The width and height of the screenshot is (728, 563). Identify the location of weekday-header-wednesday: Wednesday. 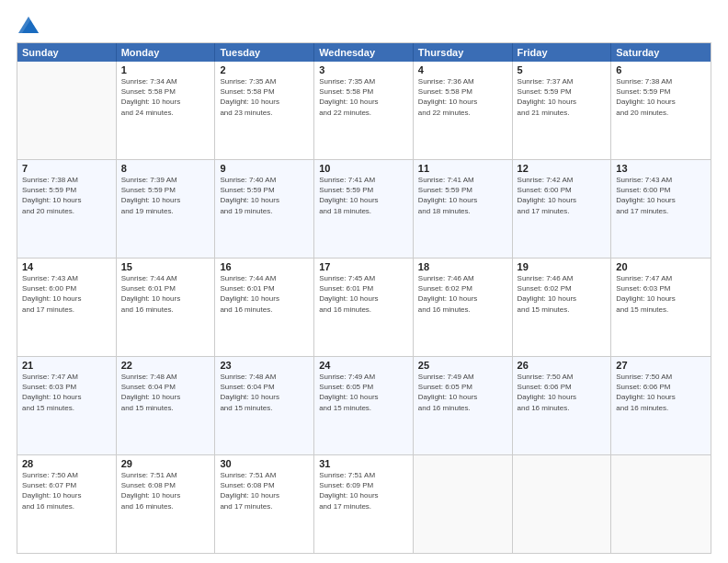
(364, 52).